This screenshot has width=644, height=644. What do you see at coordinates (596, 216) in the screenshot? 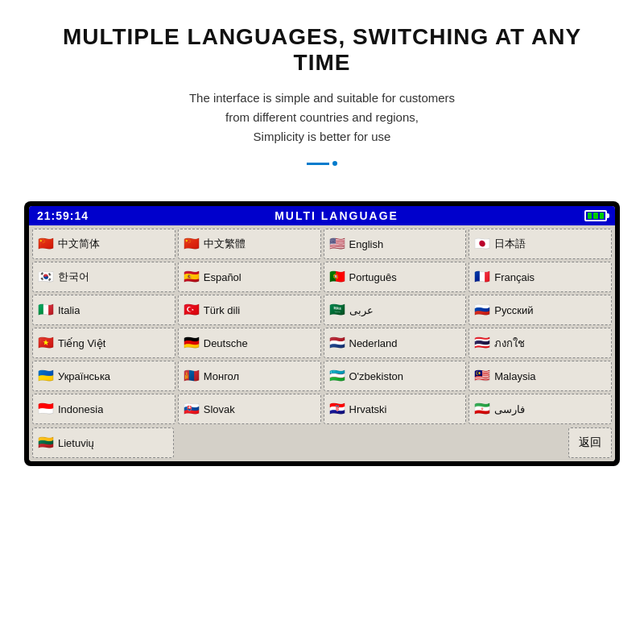
I see `battery-icon` at bounding box center [596, 216].